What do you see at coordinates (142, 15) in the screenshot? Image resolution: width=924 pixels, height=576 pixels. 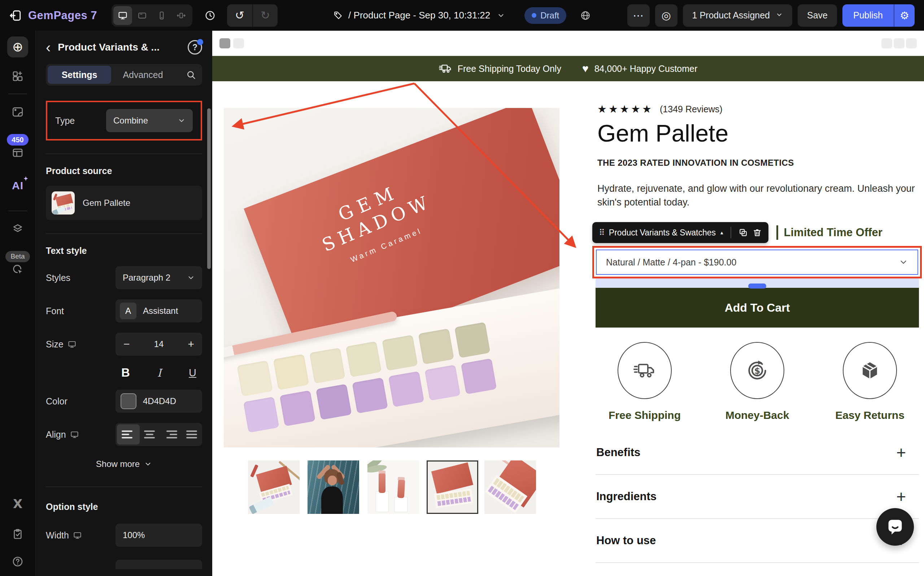 I see `tablet-view-button` at bounding box center [142, 15].